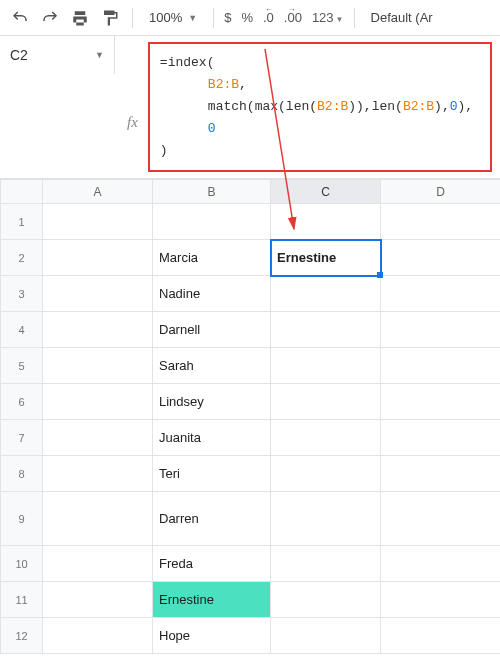  What do you see at coordinates (98, 192) in the screenshot?
I see `col-header-a: A` at bounding box center [98, 192].